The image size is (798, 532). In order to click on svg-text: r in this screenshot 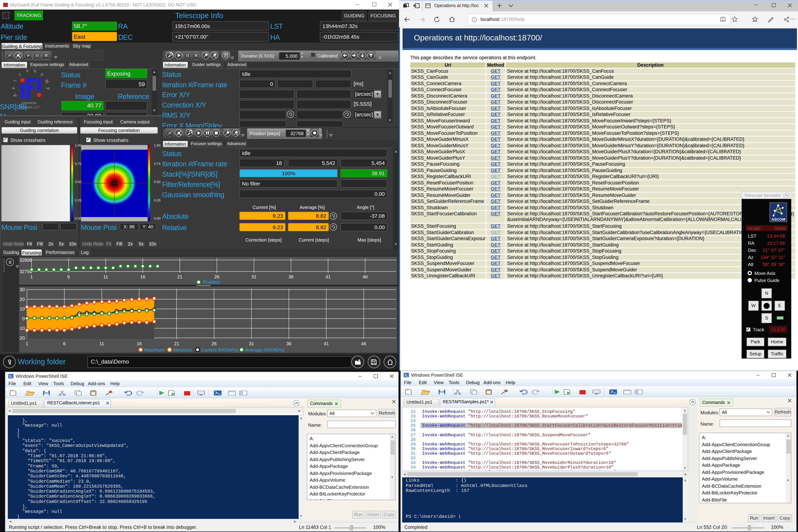, I will do `click(20, 74)`.